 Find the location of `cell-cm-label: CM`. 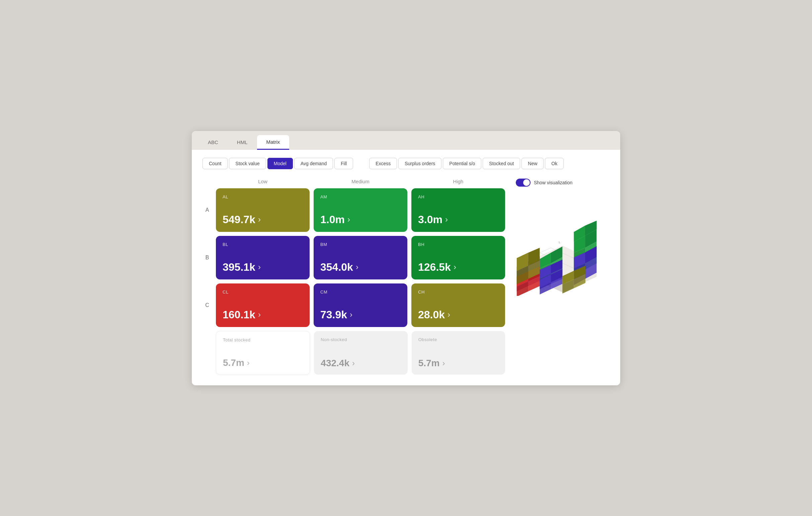

cell-cm-label: CM is located at coordinates (324, 292).